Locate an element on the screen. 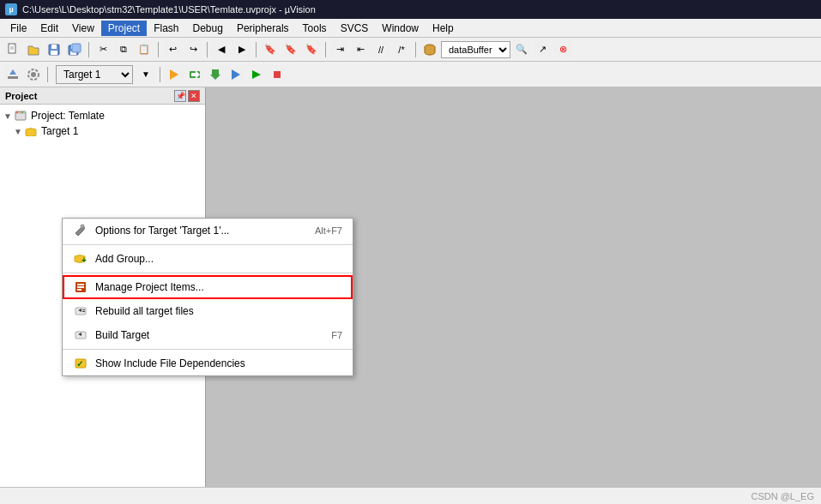 The height and width of the screenshot is (504, 821). rebuild-tb-button is located at coordinates (195, 75).